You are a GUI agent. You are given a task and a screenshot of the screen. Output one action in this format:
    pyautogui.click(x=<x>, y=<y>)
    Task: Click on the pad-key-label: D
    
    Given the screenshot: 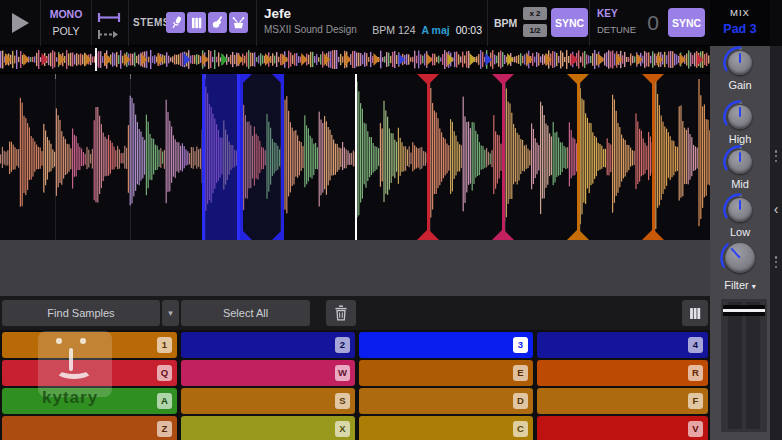 What is the action you would take?
    pyautogui.click(x=520, y=401)
    